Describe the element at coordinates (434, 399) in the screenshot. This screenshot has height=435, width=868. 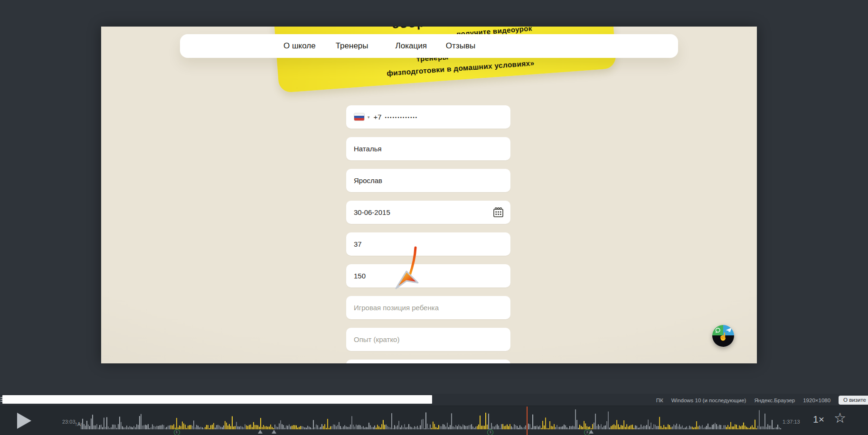
I see `seek-row: ПК Windows 10 (и последующие) Яндекс.Бра…` at that location.